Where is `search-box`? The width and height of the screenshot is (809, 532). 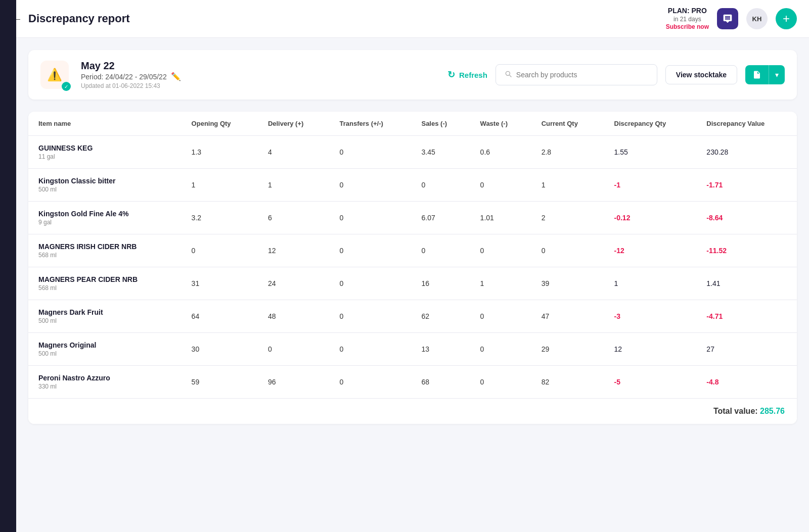 search-box is located at coordinates (576, 75).